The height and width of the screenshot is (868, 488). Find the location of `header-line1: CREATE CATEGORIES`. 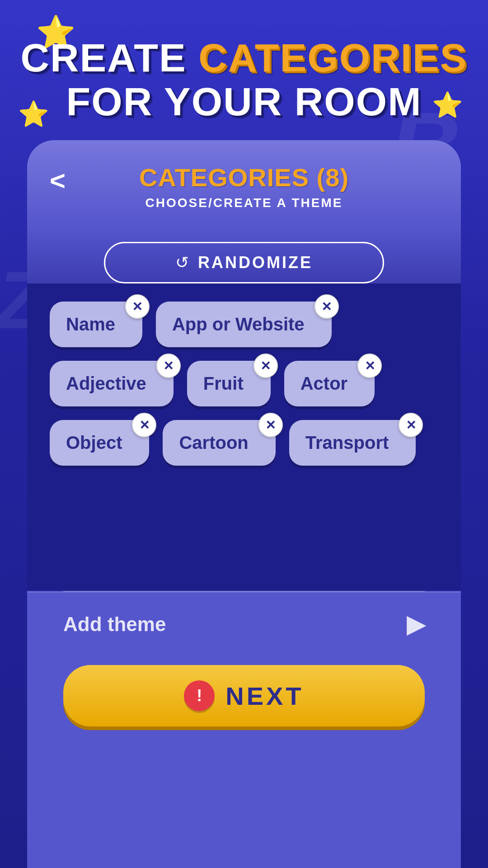

header-line1: CREATE CATEGORIES is located at coordinates (244, 58).